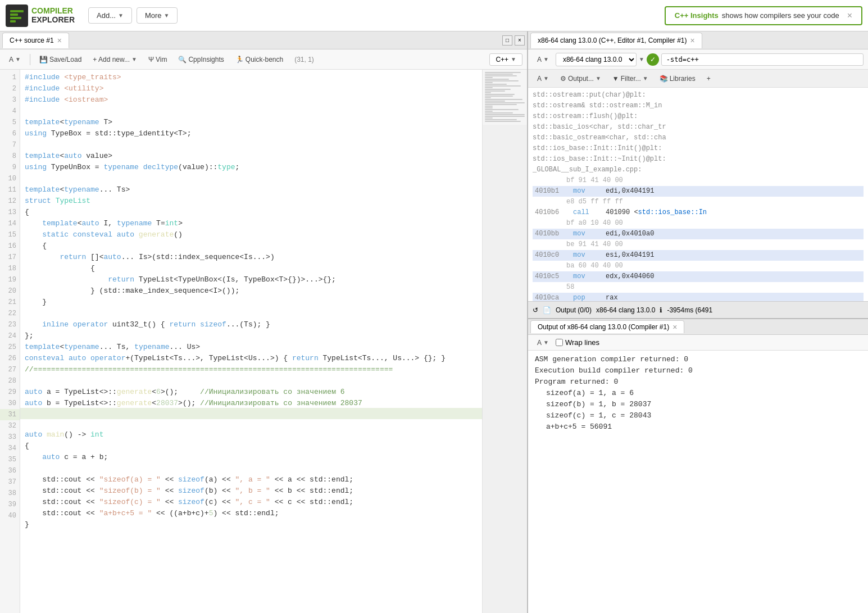 This screenshot has height=613, width=868. What do you see at coordinates (698, 106) in the screenshot?
I see `asm-line: std::ostream& std::ostream::M_in` at bounding box center [698, 106].